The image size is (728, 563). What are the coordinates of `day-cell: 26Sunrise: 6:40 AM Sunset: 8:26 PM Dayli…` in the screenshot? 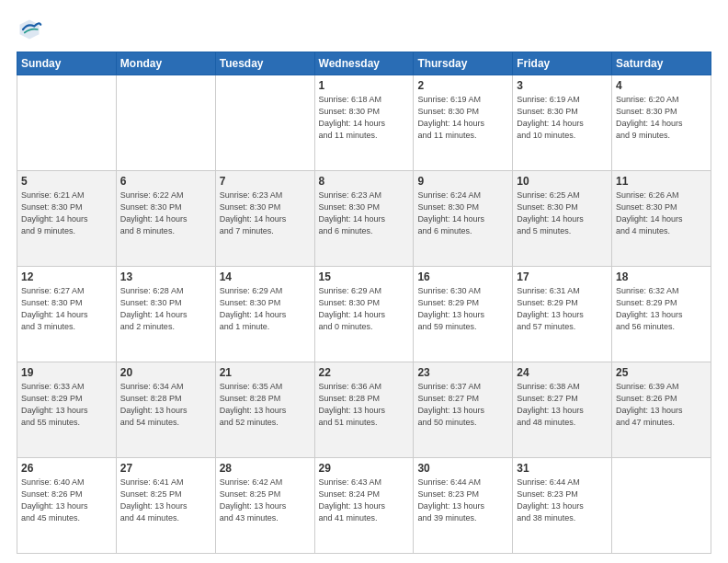 It's located at (67, 506).